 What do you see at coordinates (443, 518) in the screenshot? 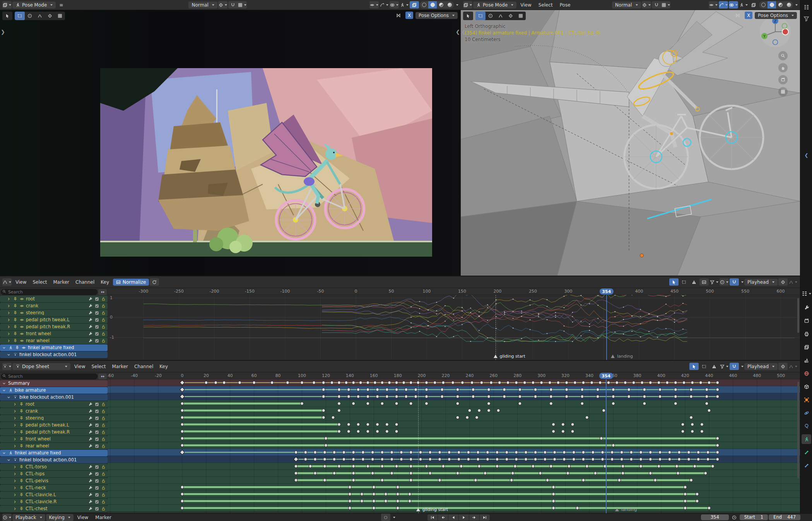
I see `previous-keyframe-button` at bounding box center [443, 518].